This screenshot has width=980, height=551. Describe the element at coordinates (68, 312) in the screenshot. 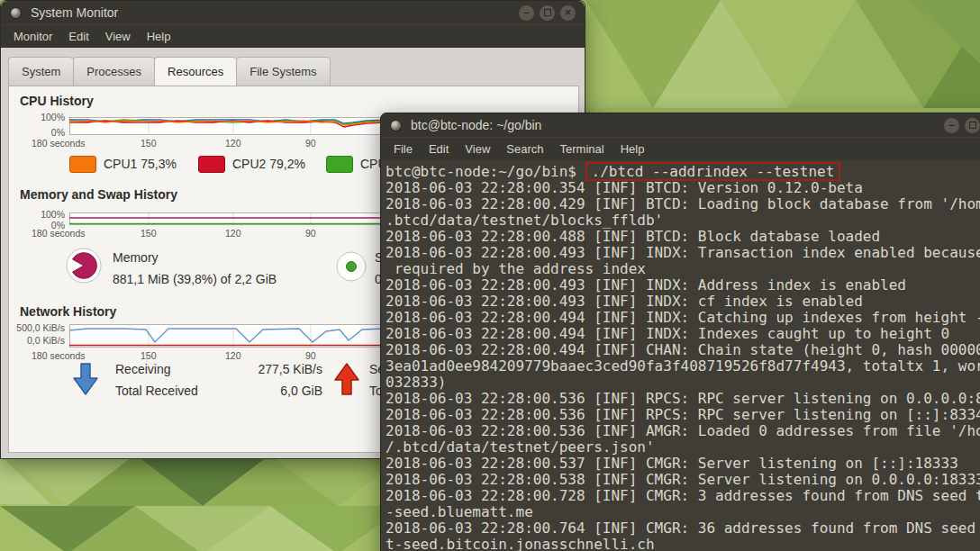

I see `network-history-heading: Network History` at that location.